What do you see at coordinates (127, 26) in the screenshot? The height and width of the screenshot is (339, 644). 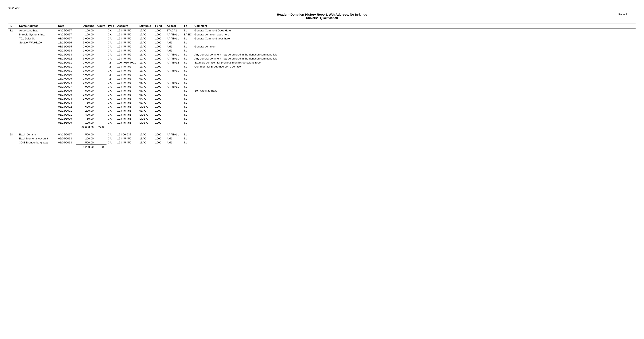 I see `col-header-account: Account` at bounding box center [127, 26].